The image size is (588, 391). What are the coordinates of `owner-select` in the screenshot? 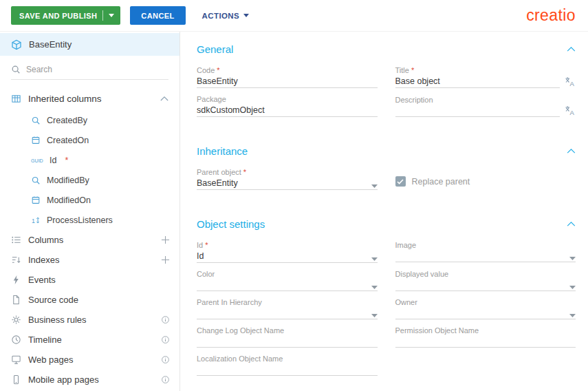 It's located at (486, 314).